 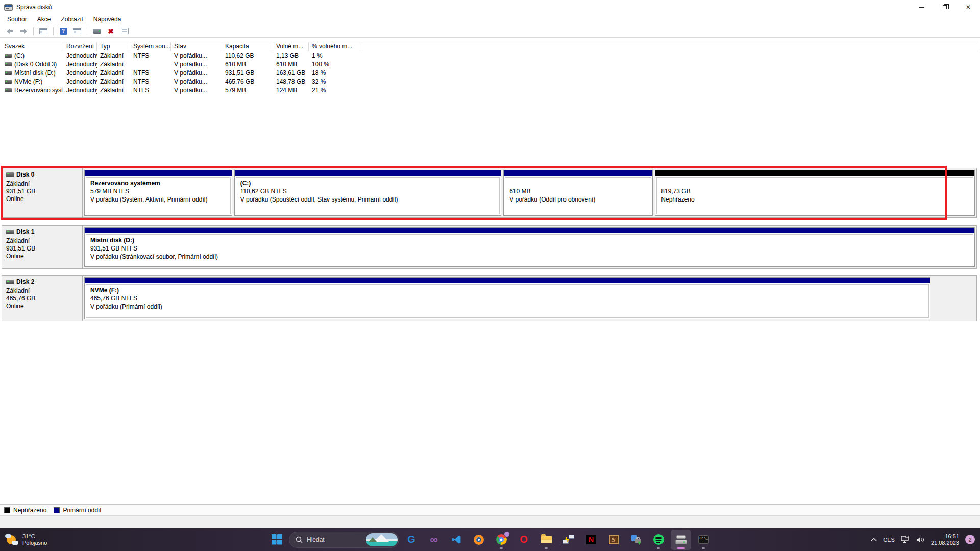 I want to click on disk-1-label: Disk 1 Základní 931,51 GB Online, so click(x=42, y=247).